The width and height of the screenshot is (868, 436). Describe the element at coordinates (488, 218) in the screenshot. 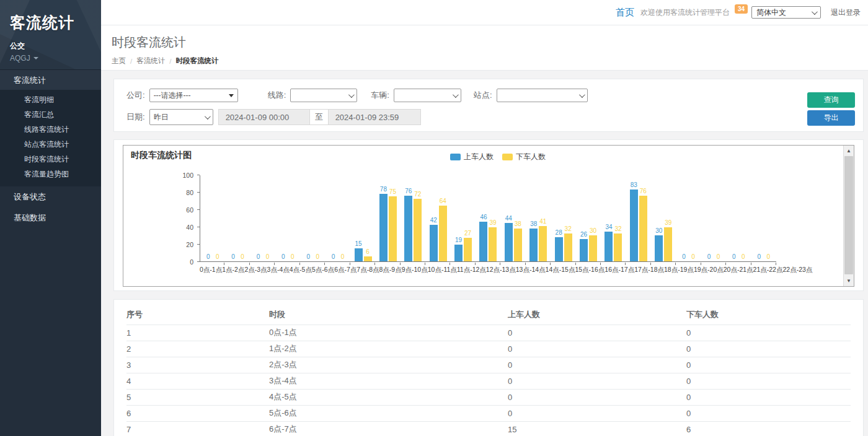

I see `bar-group: 4639` at that location.